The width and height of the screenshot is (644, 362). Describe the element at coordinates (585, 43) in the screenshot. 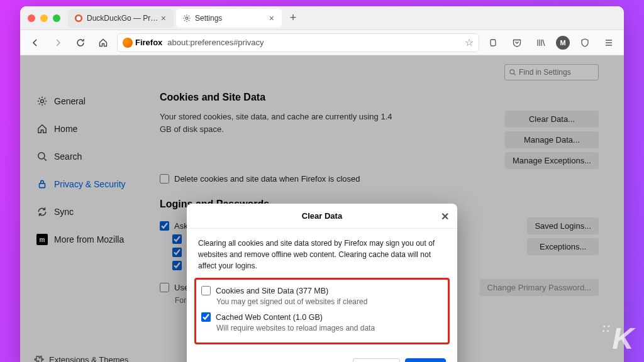

I see `shield-icon` at that location.